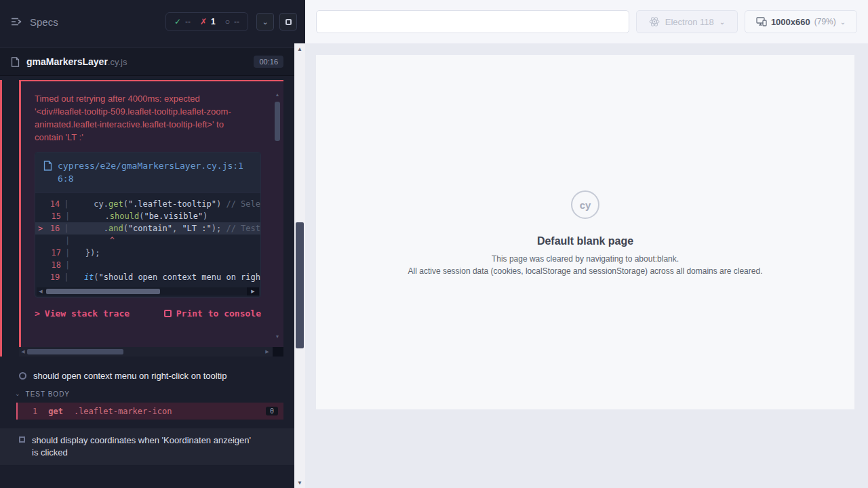  What do you see at coordinates (148, 172) in the screenshot?
I see `code-frame-header: cypress/e2e/gmaMarkersLayer.cy.js:16:8` at bounding box center [148, 172].